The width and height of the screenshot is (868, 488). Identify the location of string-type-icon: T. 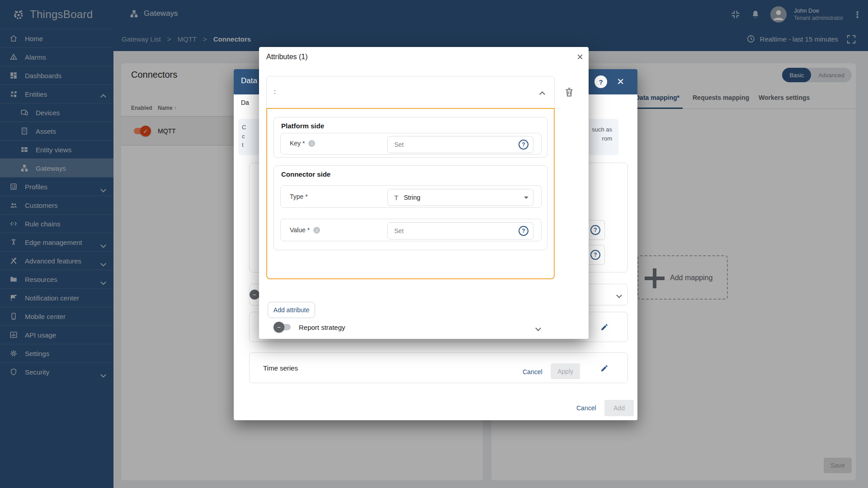
(396, 198).